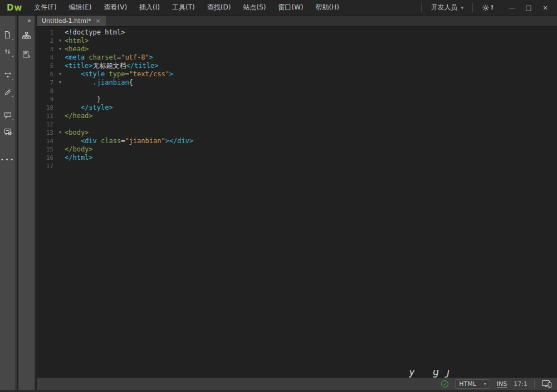  What do you see at coordinates (89, 108) in the screenshot?
I see `code-tokens: </style>` at bounding box center [89, 108].